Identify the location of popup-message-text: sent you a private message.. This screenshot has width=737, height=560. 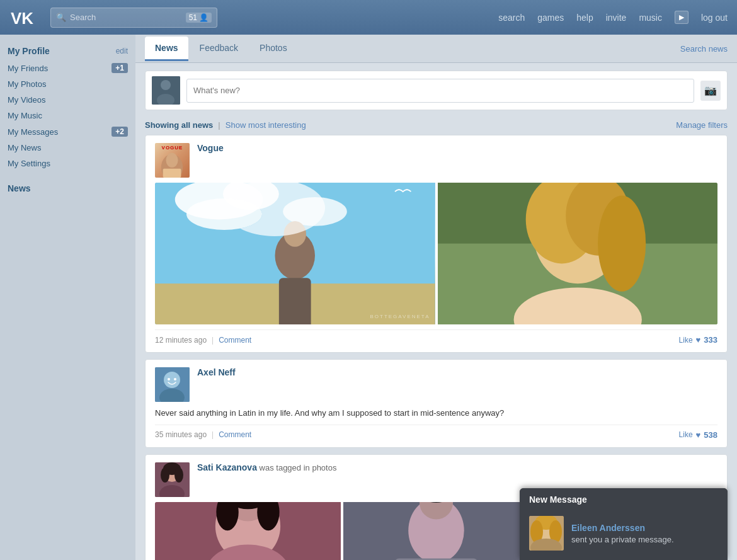
(622, 539).